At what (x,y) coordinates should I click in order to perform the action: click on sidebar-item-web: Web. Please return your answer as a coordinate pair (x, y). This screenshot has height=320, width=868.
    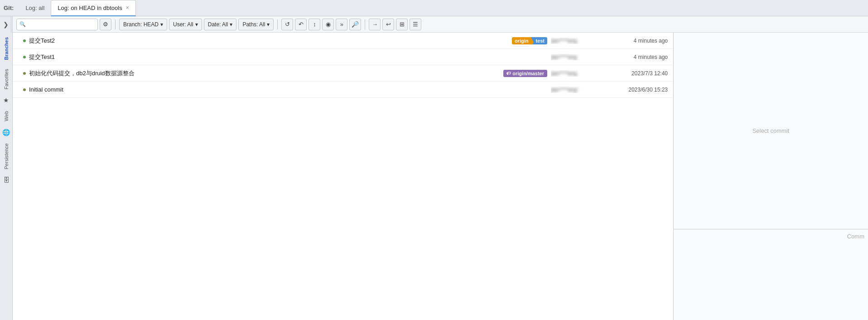
    Looking at the image, I should click on (6, 116).